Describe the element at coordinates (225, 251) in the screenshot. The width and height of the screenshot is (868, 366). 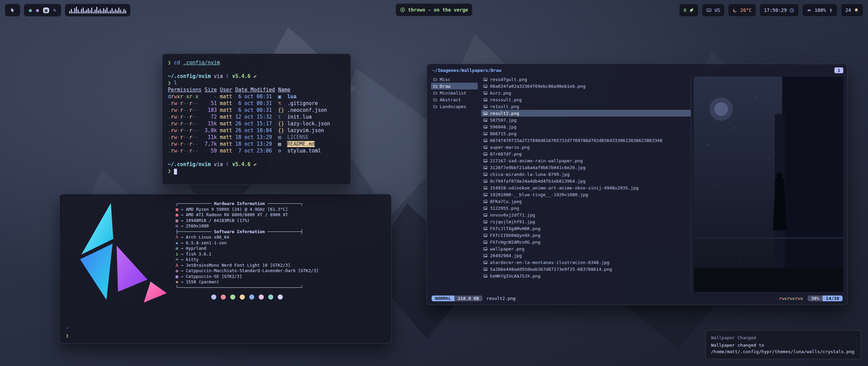
I see `fetch-content: ┌───────────── Hardware Information ────…` at that location.